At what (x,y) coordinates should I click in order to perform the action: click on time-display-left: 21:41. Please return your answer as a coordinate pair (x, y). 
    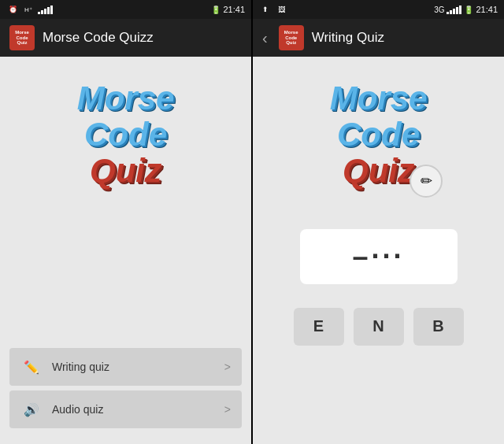
    Looking at the image, I should click on (234, 9).